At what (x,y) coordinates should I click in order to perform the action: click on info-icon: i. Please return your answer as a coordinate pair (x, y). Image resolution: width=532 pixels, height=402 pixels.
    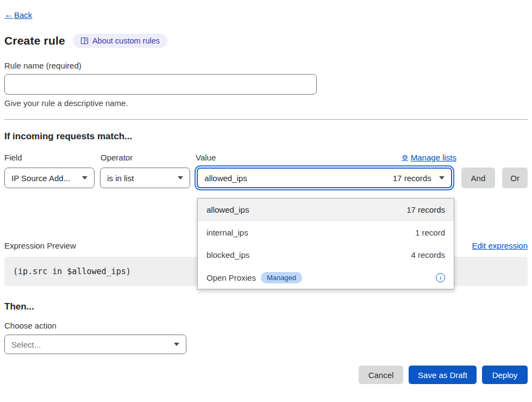
    Looking at the image, I should click on (440, 277).